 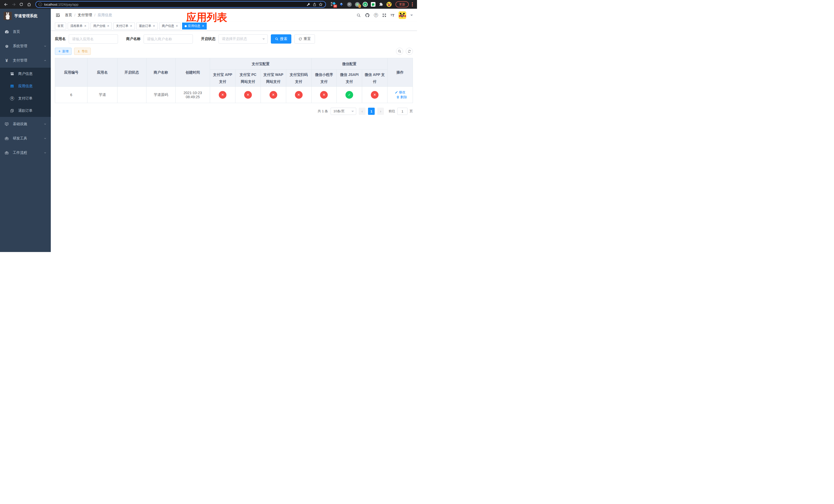 What do you see at coordinates (60, 26) in the screenshot?
I see `tag-home: 首页` at bounding box center [60, 26].